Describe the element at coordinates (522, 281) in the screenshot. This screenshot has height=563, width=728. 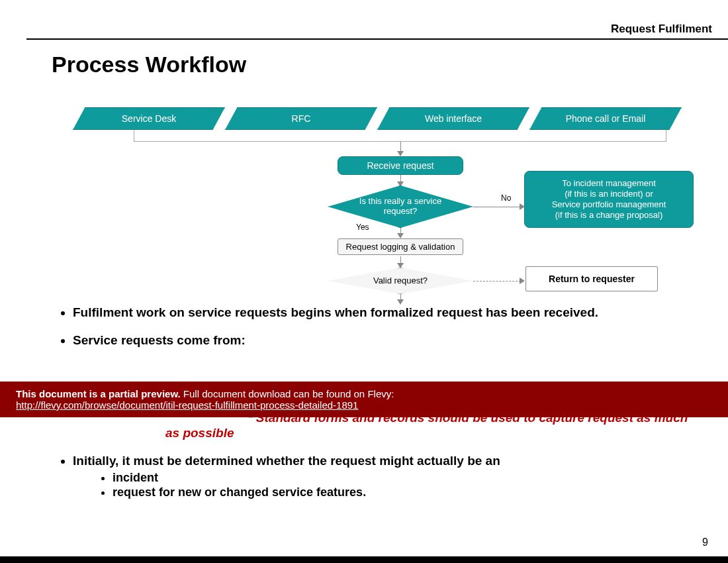
I see `arrowhead-right-icon` at that location.